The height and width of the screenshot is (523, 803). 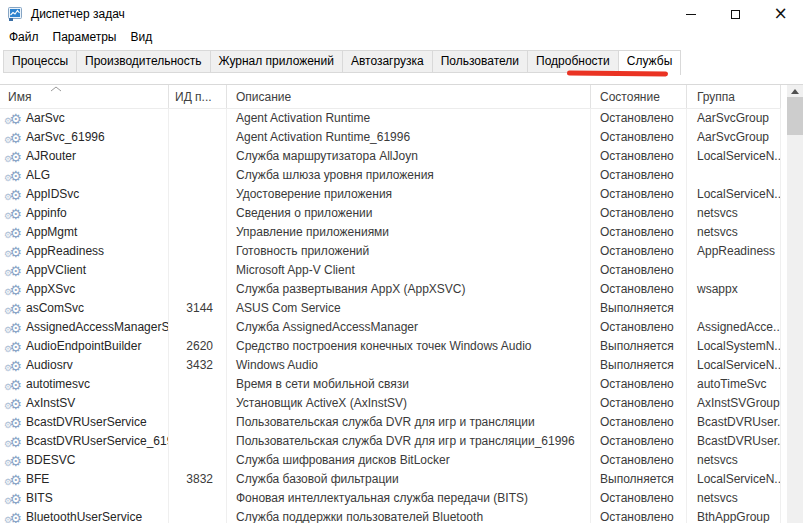 What do you see at coordinates (38, 480) in the screenshot?
I see `service-name: BFE` at bounding box center [38, 480].